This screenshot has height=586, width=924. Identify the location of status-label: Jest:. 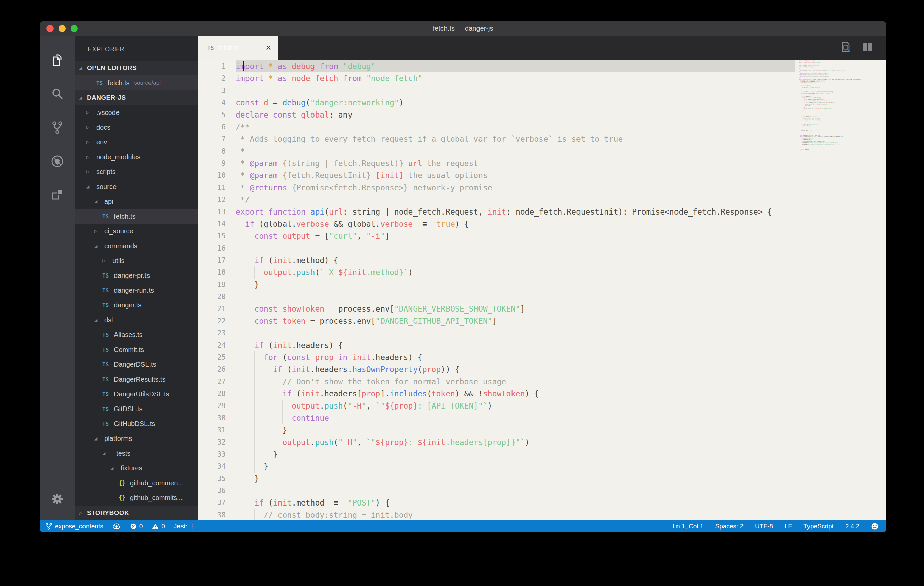
(180, 527).